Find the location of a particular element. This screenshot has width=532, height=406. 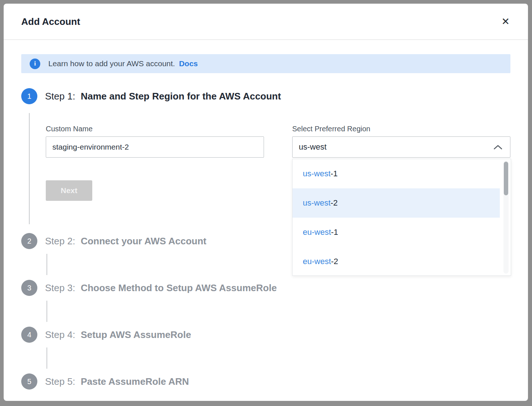

step-1-header: Step 1:Name and Step Region for the AWS … is located at coordinates (163, 97).